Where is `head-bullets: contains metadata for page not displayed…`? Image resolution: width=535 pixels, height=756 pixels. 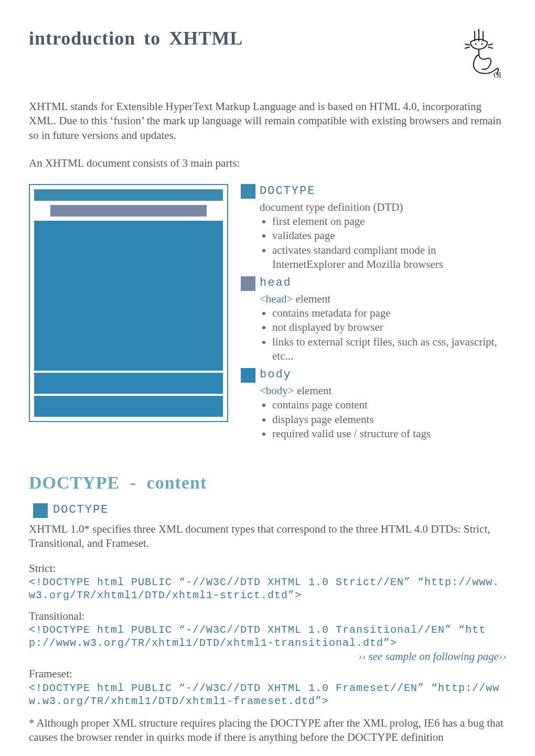
head-bullets: contains metadata for page not displayed… is located at coordinates (389, 334).